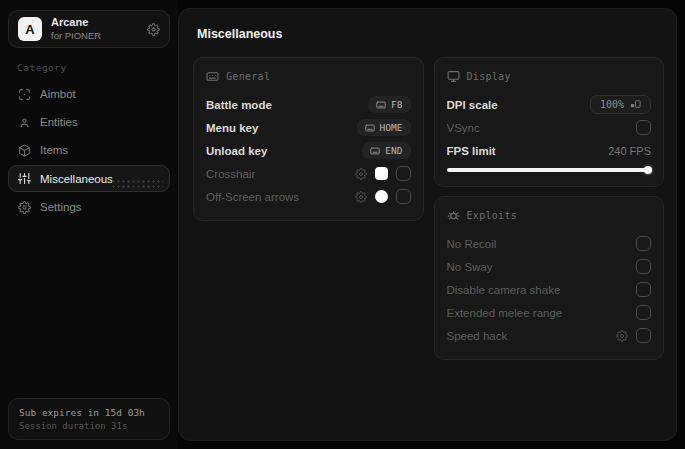 The width and height of the screenshot is (685, 449). Describe the element at coordinates (89, 150) in the screenshot. I see `sidebar-item-items: Items` at that location.